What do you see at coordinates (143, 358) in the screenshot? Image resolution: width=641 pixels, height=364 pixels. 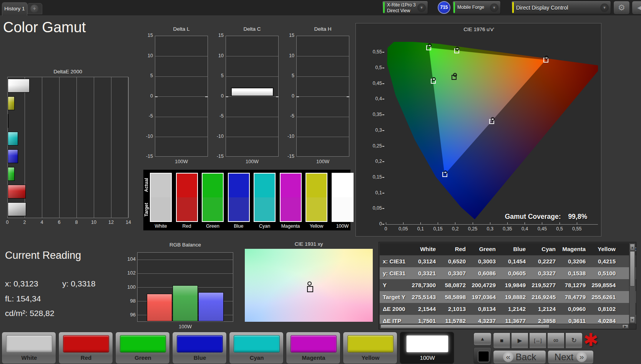 I see `pattern-label: Green` at bounding box center [143, 358].